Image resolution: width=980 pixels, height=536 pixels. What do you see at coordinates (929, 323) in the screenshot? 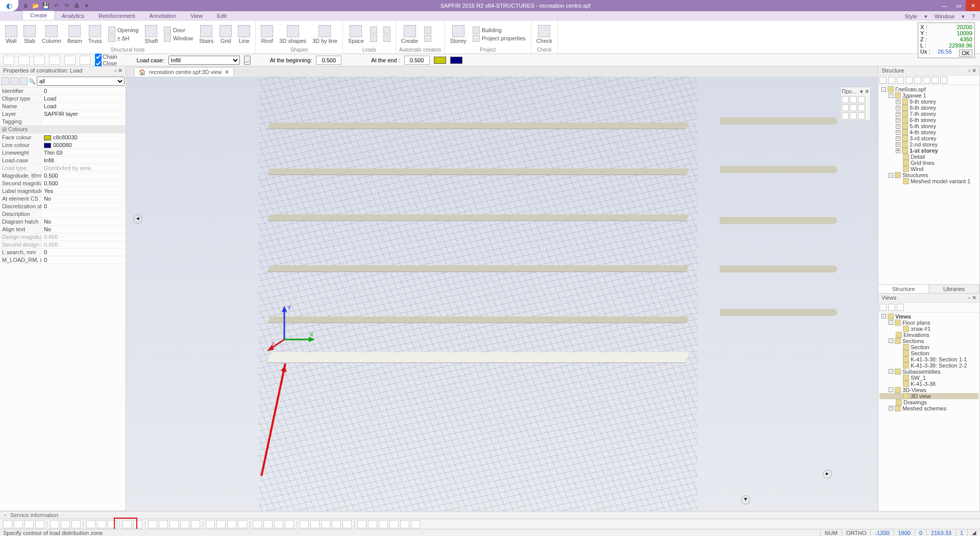
I see `tree-item: -Floor plans` at bounding box center [929, 323].